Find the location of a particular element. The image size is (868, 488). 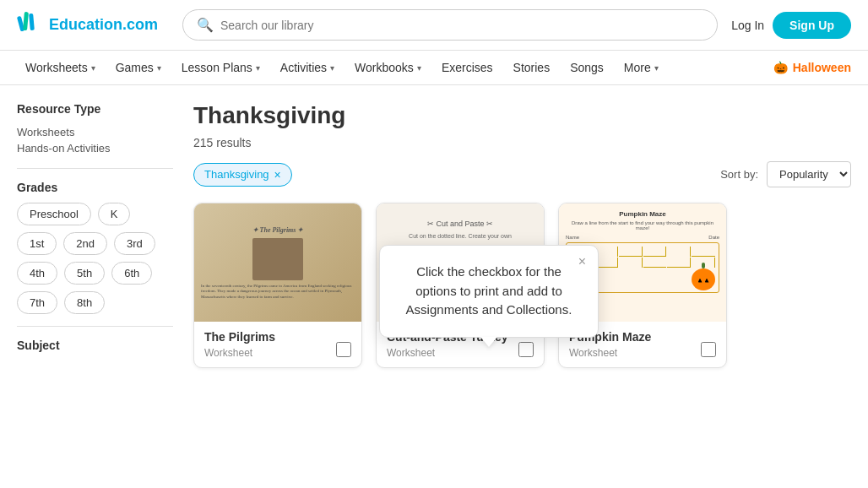

grade-btn-5th: 5th is located at coordinates (84, 274).